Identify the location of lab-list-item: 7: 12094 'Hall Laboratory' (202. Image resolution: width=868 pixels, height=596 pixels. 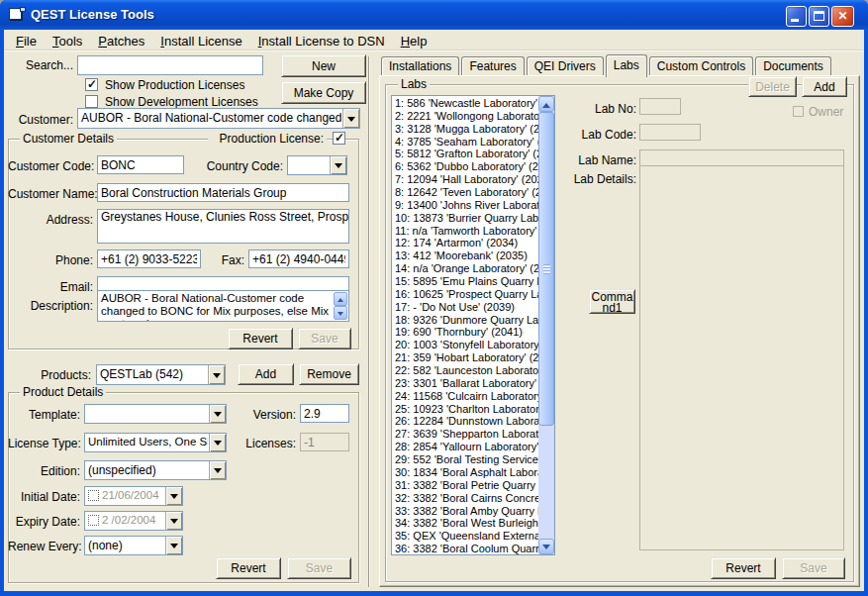
(465, 180).